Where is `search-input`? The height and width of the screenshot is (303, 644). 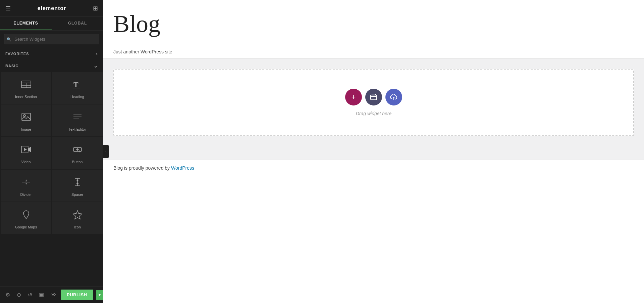
search-input is located at coordinates (52, 39).